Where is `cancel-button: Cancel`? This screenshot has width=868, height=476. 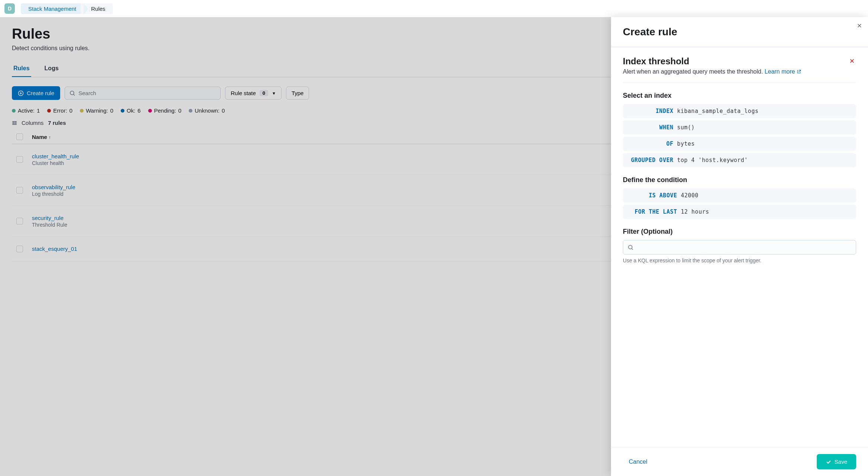
cancel-button: Cancel is located at coordinates (638, 462).